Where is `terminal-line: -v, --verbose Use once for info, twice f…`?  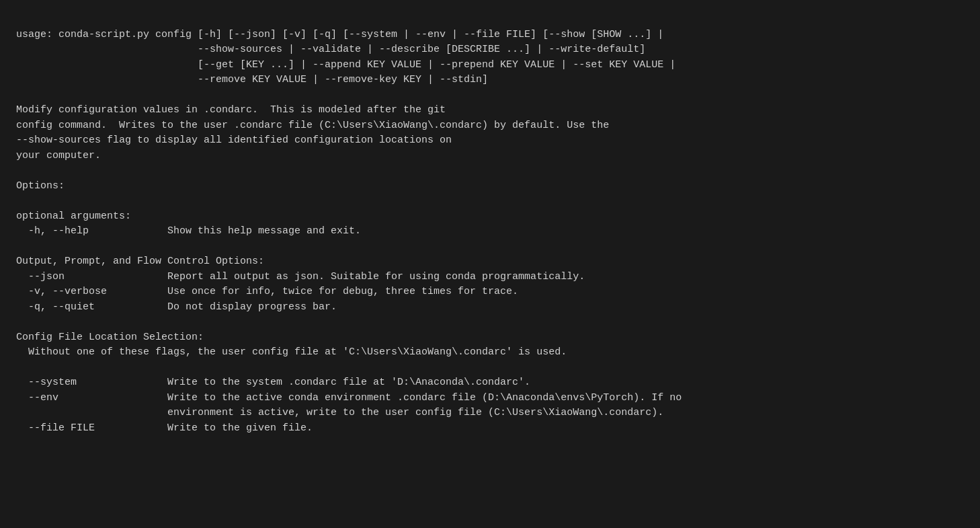
terminal-line: -v, --verbose Use once for info, twice f… is located at coordinates (490, 292).